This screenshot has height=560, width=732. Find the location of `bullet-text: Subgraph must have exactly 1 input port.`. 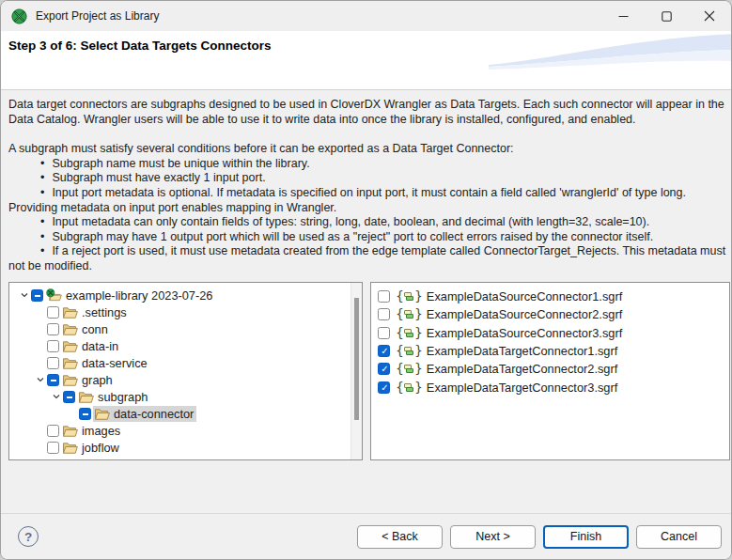

bullet-text: Subgraph must have exactly 1 input port. is located at coordinates (158, 178).